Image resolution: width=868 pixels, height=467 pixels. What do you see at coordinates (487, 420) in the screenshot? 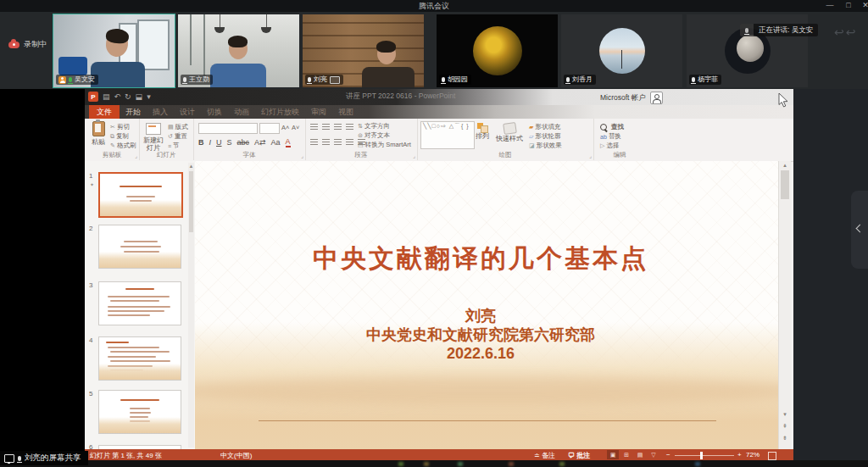
I see `slide-divider-line` at bounding box center [487, 420].